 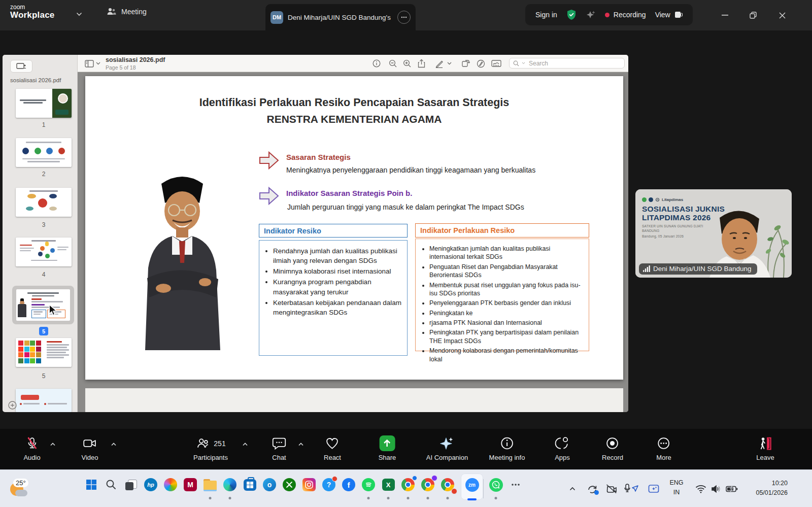 I want to click on video-options-chevron-icon, so click(x=114, y=445).